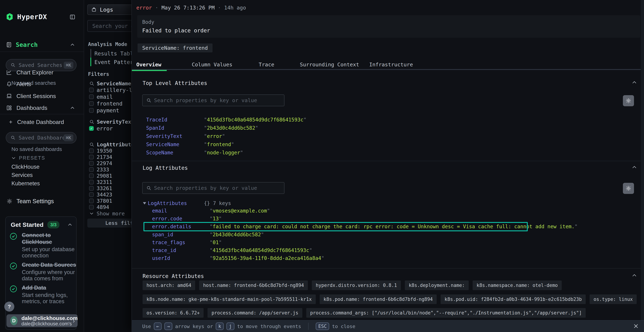 Image resolution: width=644 pixels, height=332 pixels. What do you see at coordinates (378, 299) in the screenshot?
I see `resource-chip: k8s.pod.name: frontend-6b6c8d7bfd-ng894` at bounding box center [378, 299].